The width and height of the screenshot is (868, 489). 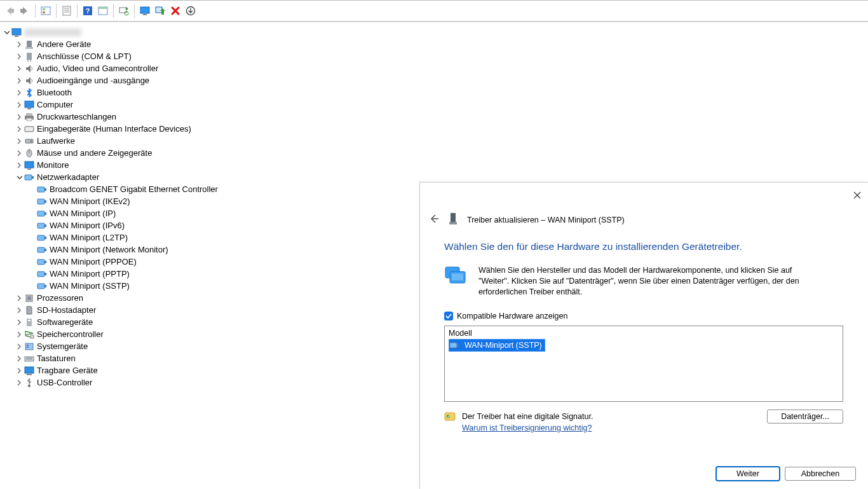 I want to click on monitor-enable-icon, so click(x=145, y=11).